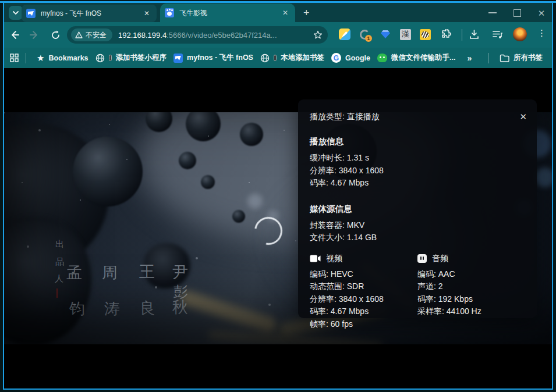 The width and height of the screenshot is (556, 392). Describe the element at coordinates (213, 58) in the screenshot. I see `bookmark-myfnos: myfnos - 飞牛 fnOS` at that location.